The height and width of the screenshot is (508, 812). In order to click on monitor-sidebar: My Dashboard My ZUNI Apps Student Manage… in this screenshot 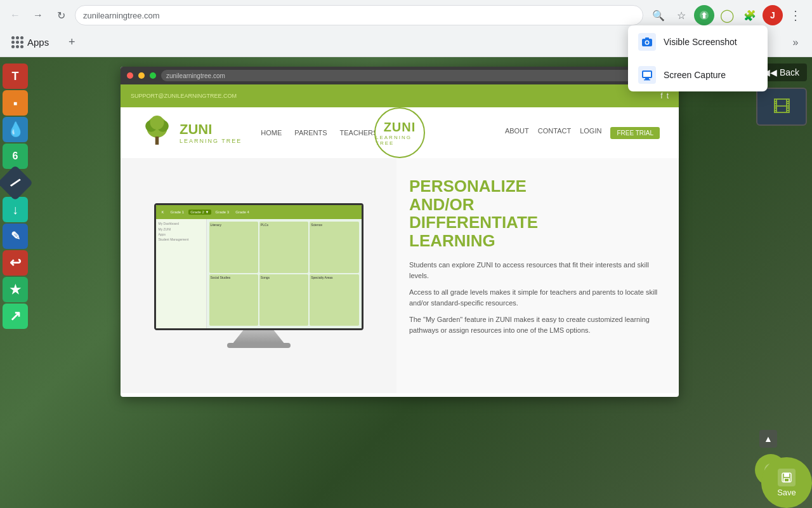, I will do `click(181, 274)`.